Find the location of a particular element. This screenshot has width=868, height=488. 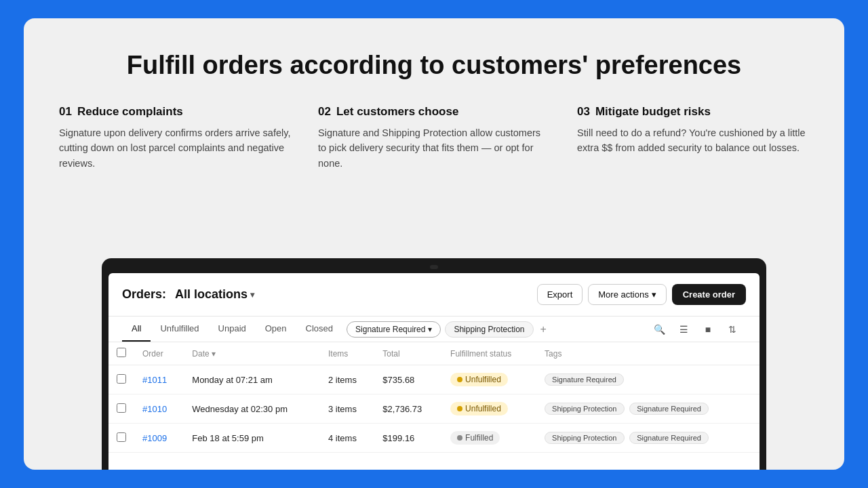

feature-1-body: Signature upon delivery confirms orders … is located at coordinates (175, 148).